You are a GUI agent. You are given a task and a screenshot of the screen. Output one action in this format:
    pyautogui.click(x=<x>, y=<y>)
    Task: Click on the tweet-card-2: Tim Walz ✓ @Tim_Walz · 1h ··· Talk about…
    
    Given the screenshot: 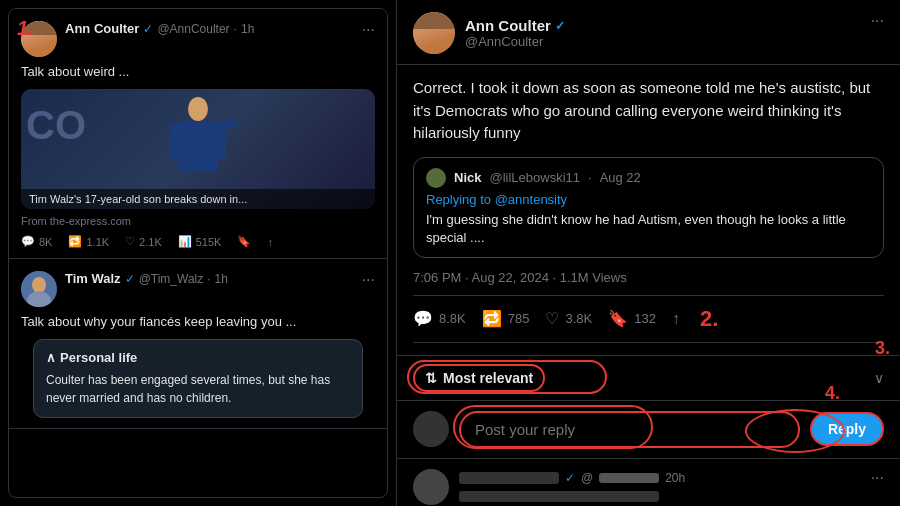 What is the action you would take?
    pyautogui.click(x=198, y=344)
    